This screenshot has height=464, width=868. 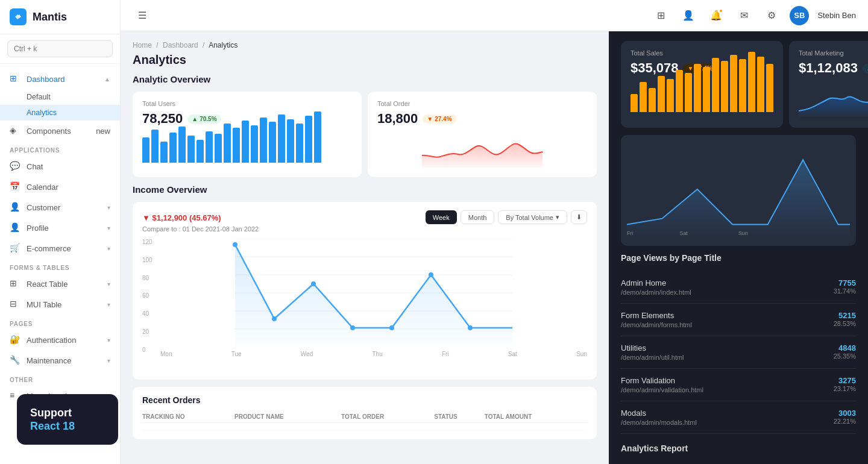 I want to click on breadcrumb: Home / Dashboard / Analytics, so click(x=365, y=45).